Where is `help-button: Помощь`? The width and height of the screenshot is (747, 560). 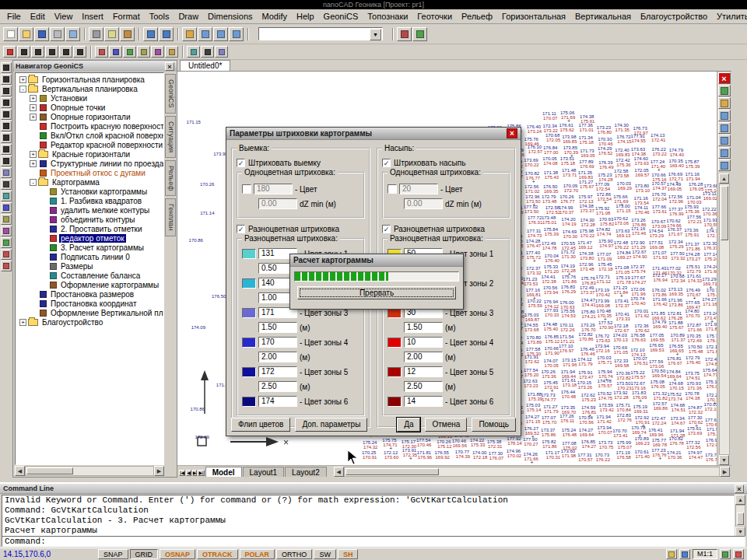
help-button: Помощь is located at coordinates (493, 425).